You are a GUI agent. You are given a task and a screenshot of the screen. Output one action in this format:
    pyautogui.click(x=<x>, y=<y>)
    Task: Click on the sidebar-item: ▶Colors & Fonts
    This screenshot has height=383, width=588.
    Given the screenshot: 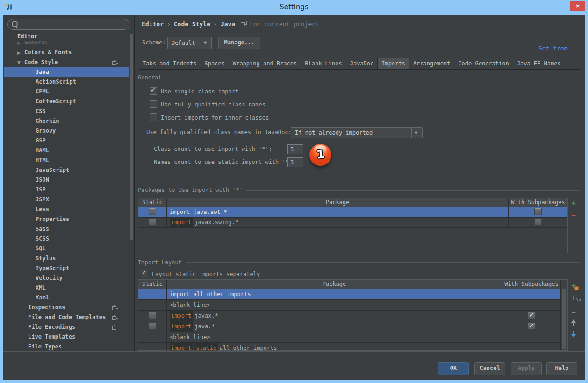 What is the action you would take?
    pyautogui.click(x=66, y=52)
    